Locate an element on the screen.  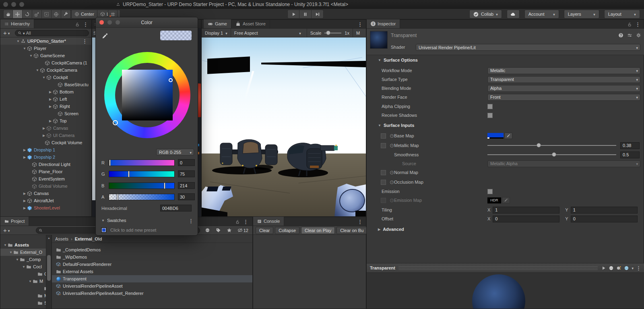
alpha-value-field: 30 is located at coordinates (186, 197).